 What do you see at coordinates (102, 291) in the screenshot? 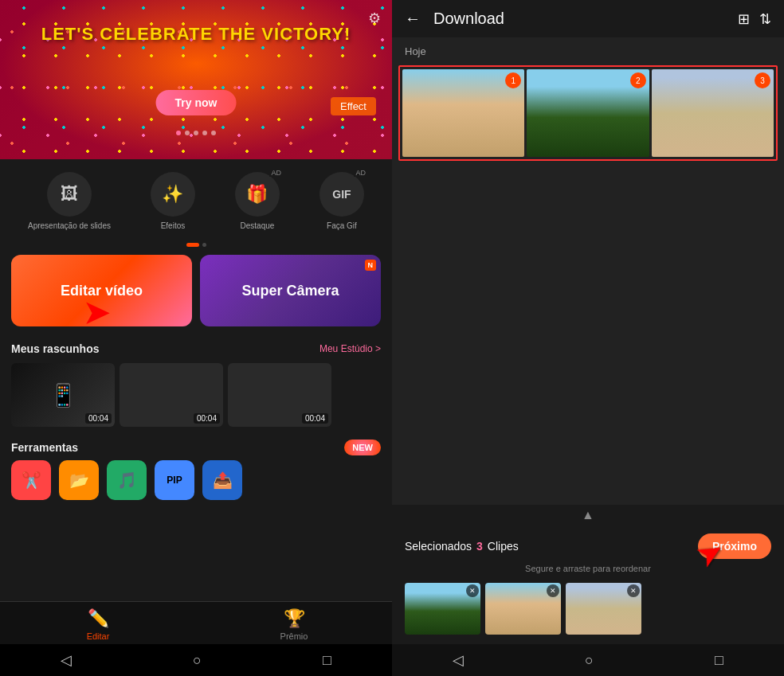
I see `edit-video-label: Editar vídeo` at bounding box center [102, 291].